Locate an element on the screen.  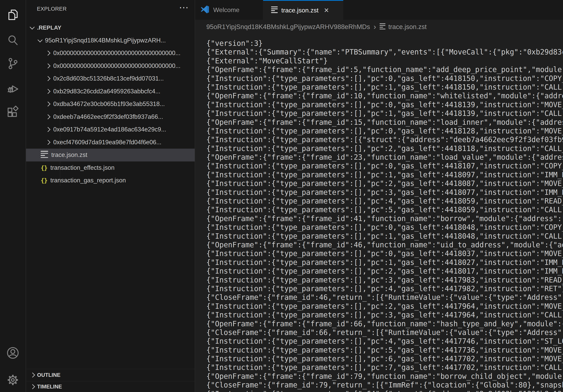
explorer-icon is located at coordinates (13, 15).